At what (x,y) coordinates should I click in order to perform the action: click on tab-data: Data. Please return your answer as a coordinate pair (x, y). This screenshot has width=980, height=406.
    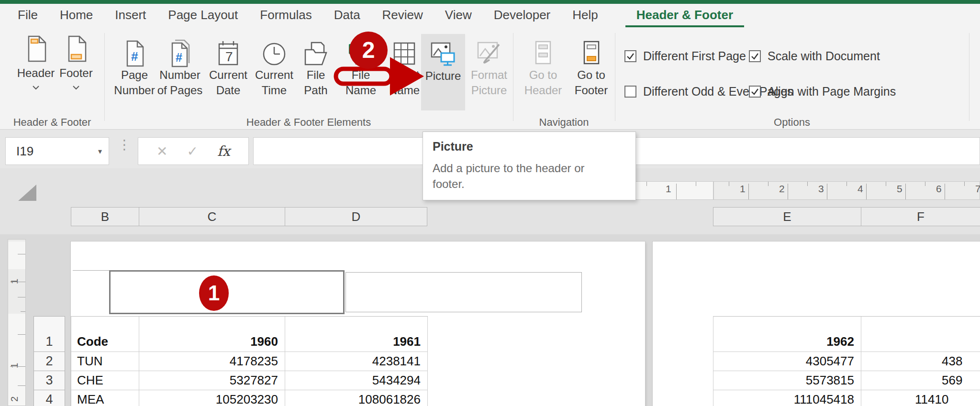
    Looking at the image, I should click on (347, 15).